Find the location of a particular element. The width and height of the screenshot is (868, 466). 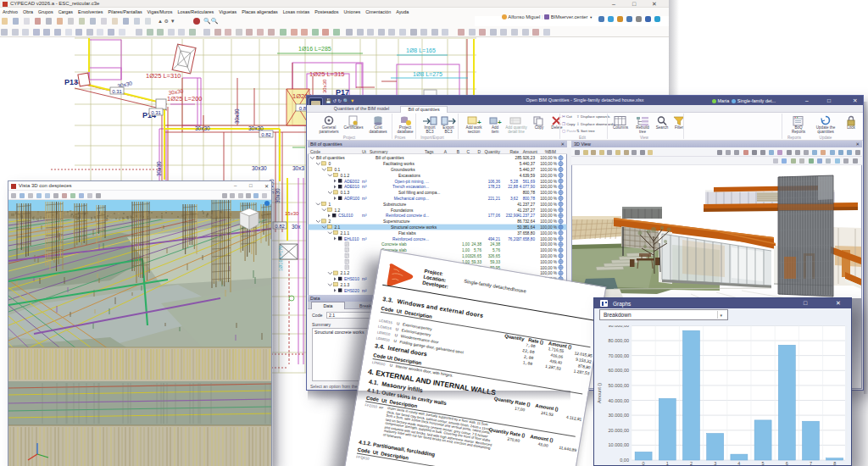

svg-text: 5,76 is located at coordinates (497, 251).